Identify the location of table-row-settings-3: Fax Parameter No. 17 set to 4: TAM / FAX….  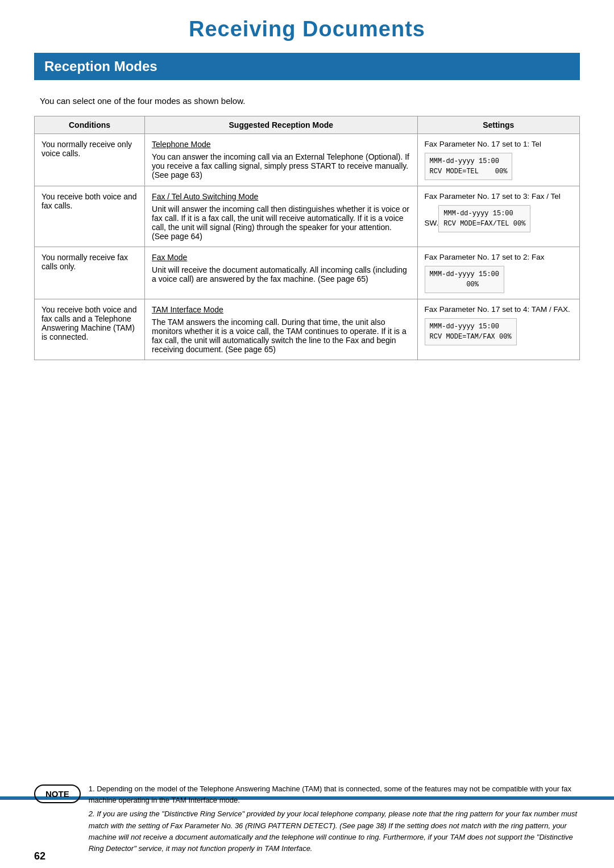
(498, 329).